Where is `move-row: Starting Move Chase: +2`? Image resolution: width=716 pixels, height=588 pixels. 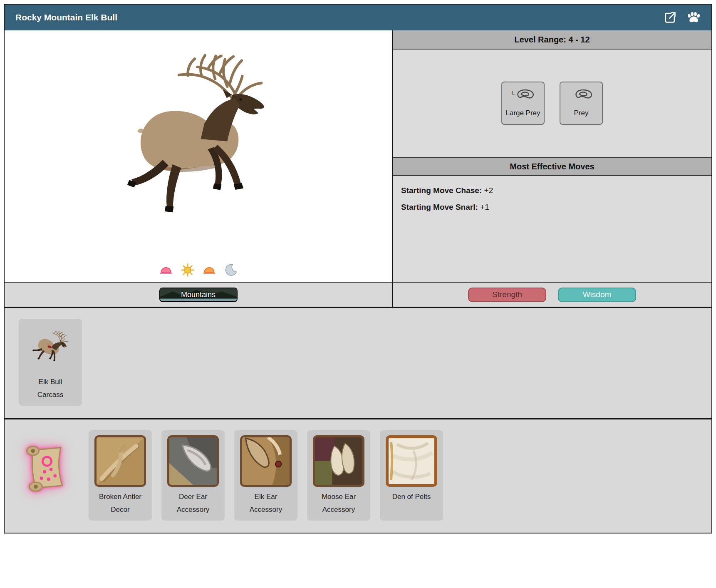 move-row: Starting Move Chase: +2 is located at coordinates (552, 191).